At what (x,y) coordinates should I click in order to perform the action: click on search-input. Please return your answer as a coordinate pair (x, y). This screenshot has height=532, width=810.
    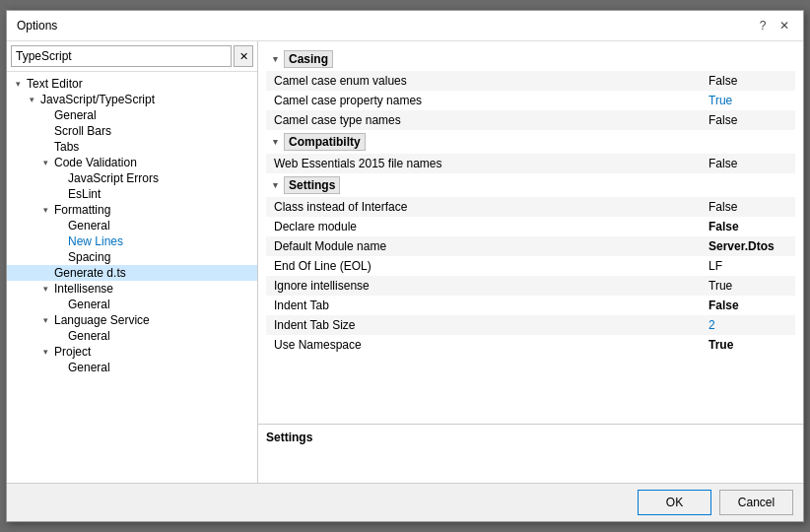
    Looking at the image, I should click on (121, 56).